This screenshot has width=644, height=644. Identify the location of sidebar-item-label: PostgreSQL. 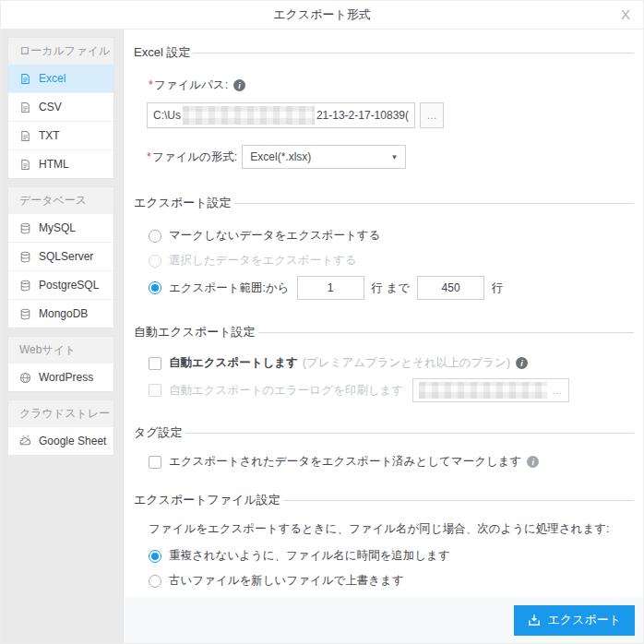
(68, 285).